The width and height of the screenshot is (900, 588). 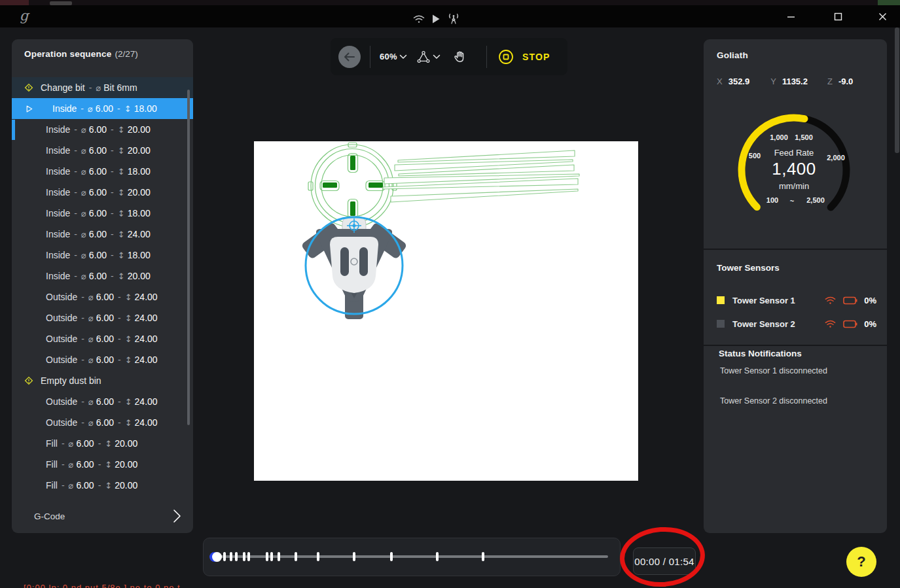 What do you see at coordinates (846, 81) in the screenshot?
I see `z-value: -9.0` at bounding box center [846, 81].